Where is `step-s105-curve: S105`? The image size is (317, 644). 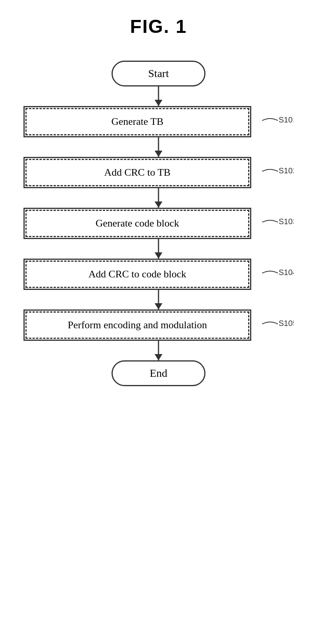
step-s105-curve: S105 is located at coordinates (276, 324).